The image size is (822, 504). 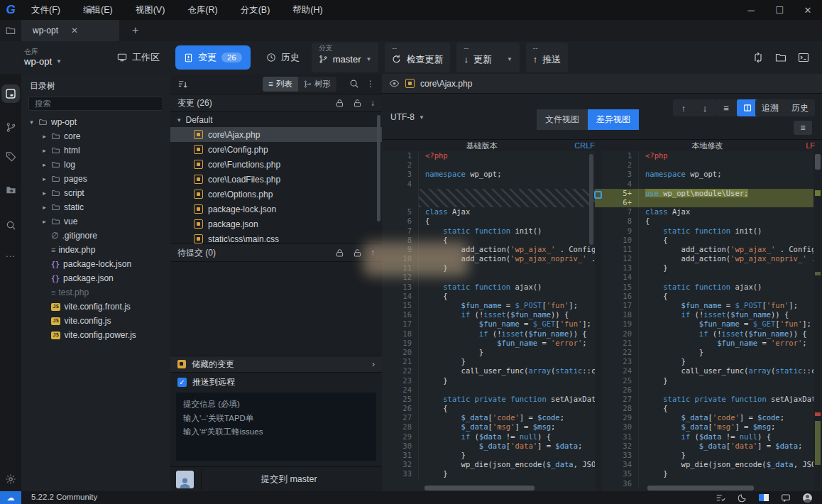 I want to click on tree-item-core: ▸core, so click(x=96, y=136).